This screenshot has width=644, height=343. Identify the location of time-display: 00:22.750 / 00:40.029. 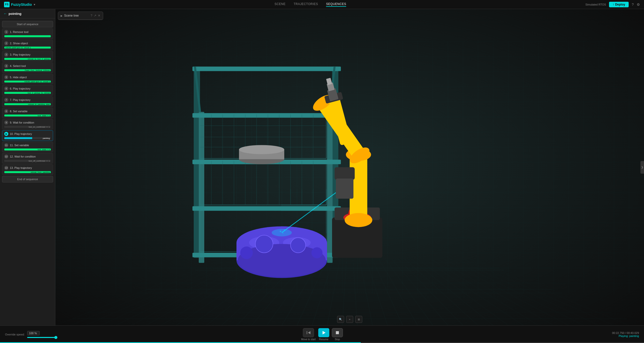
(625, 333).